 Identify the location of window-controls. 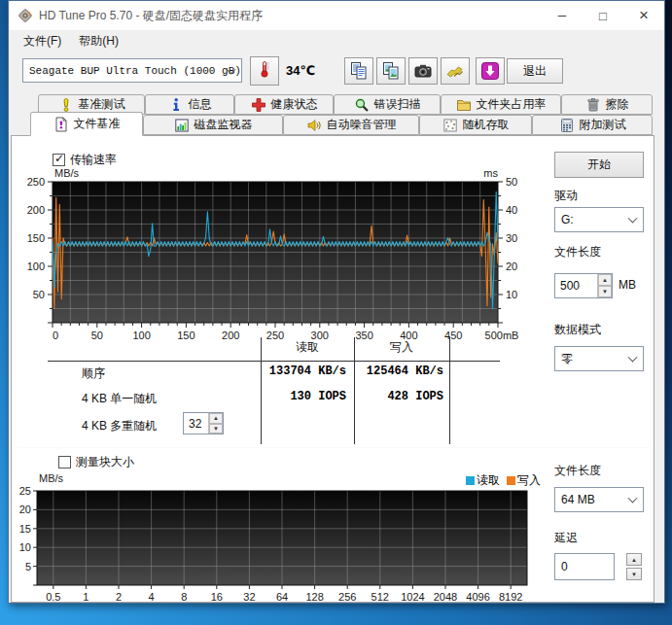
(603, 16).